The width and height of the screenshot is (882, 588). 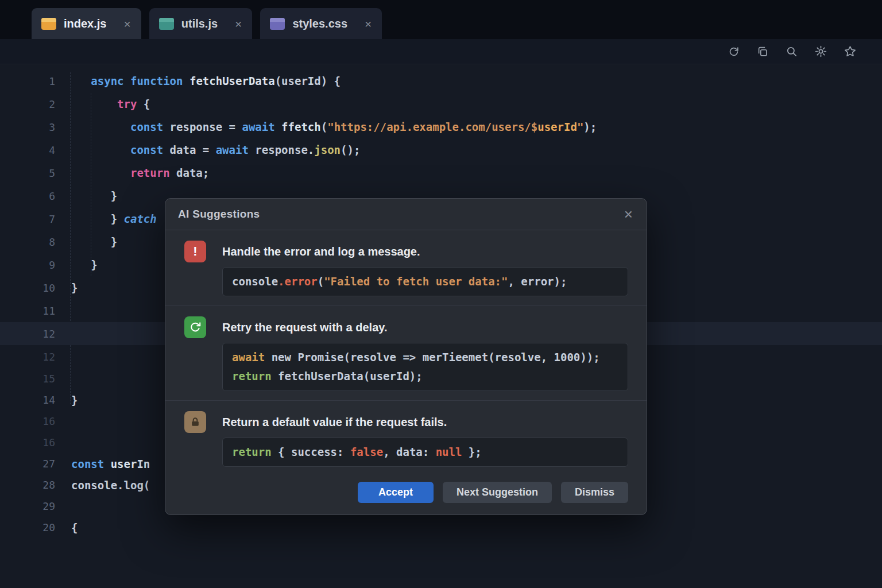 What do you see at coordinates (396, 493) in the screenshot?
I see `accept-button: Accept` at bounding box center [396, 493].